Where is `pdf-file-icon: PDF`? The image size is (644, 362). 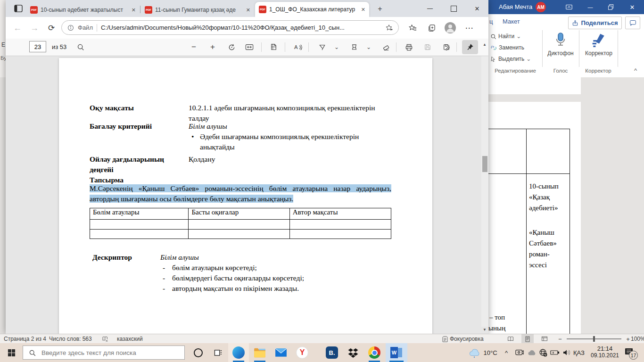
pdf-file-icon: PDF is located at coordinates (149, 10).